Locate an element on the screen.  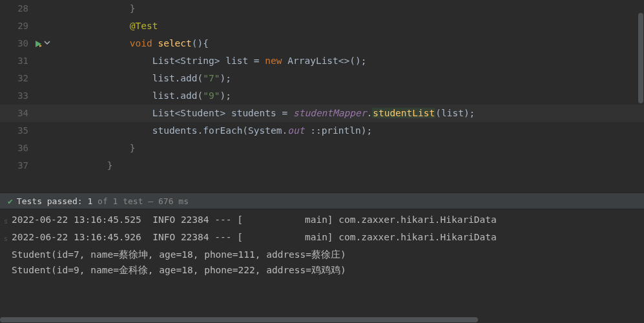
code-line: 37 } is located at coordinates (322, 165).